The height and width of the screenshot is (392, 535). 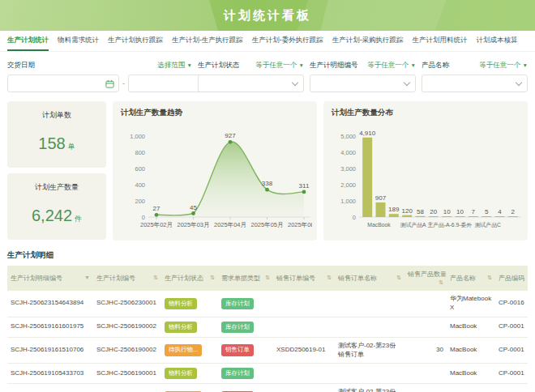 I want to click on svg-text: 4,000, so click(x=349, y=152).